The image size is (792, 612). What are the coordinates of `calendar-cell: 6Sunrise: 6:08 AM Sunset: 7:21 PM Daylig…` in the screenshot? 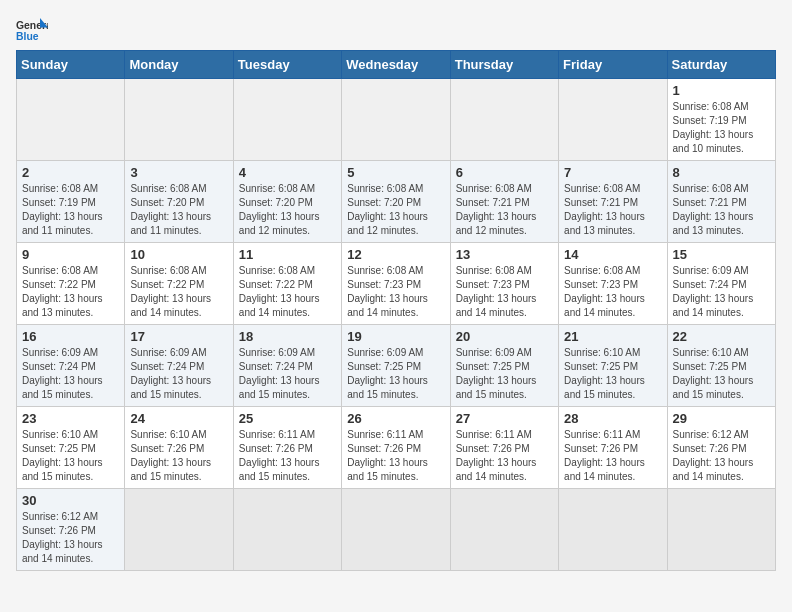 It's located at (504, 202).